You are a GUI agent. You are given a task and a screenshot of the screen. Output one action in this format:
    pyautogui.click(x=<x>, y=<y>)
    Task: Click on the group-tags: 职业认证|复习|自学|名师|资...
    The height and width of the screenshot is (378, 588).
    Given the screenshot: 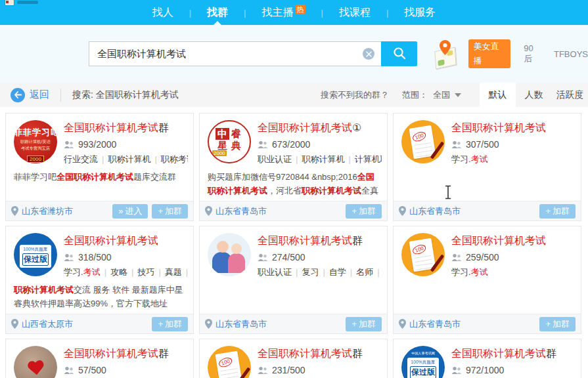 What is the action you would take?
    pyautogui.click(x=319, y=272)
    